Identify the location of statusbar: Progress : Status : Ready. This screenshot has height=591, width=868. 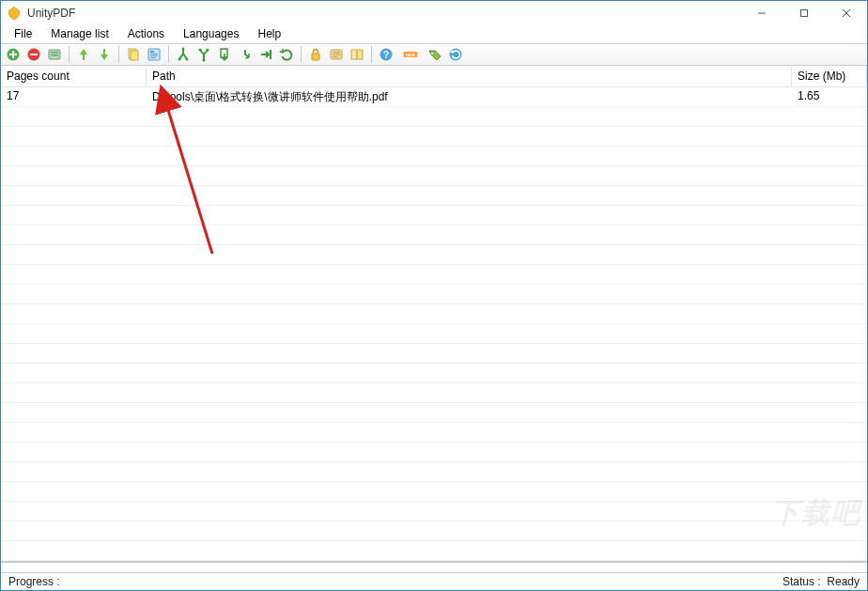
(434, 582).